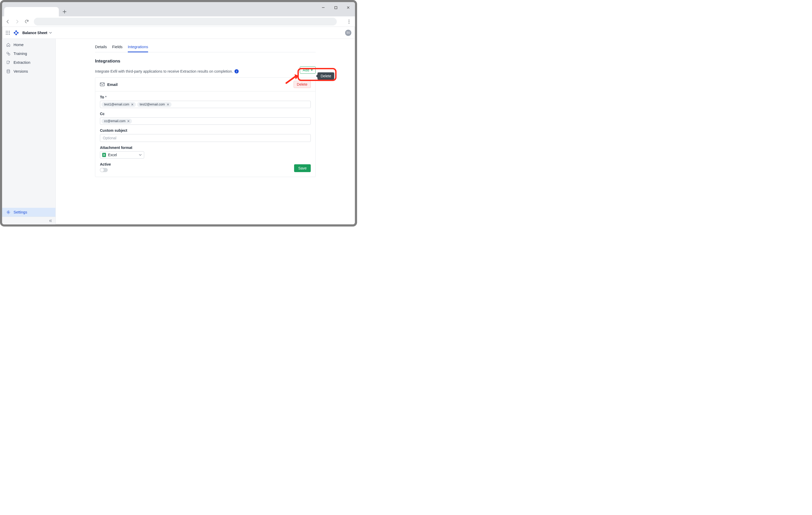 The height and width of the screenshot is (515, 812). What do you see at coordinates (205, 61) in the screenshot?
I see `page-title: Integrations` at bounding box center [205, 61].